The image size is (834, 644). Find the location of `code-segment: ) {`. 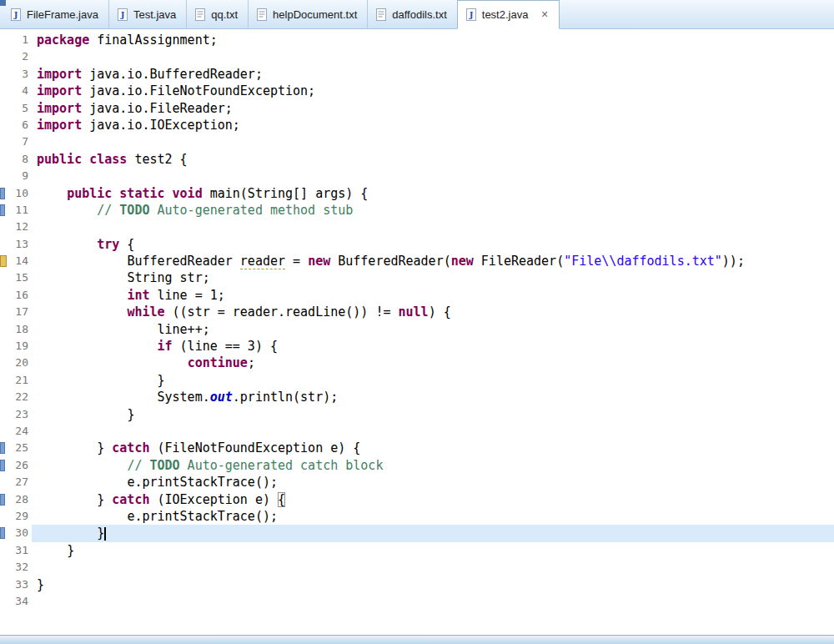

code-segment: ) { is located at coordinates (440, 312).